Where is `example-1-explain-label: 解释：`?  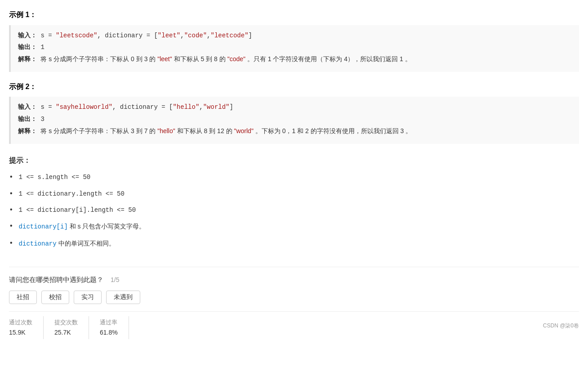
example-1-explain-label: 解释： is located at coordinates (27, 59).